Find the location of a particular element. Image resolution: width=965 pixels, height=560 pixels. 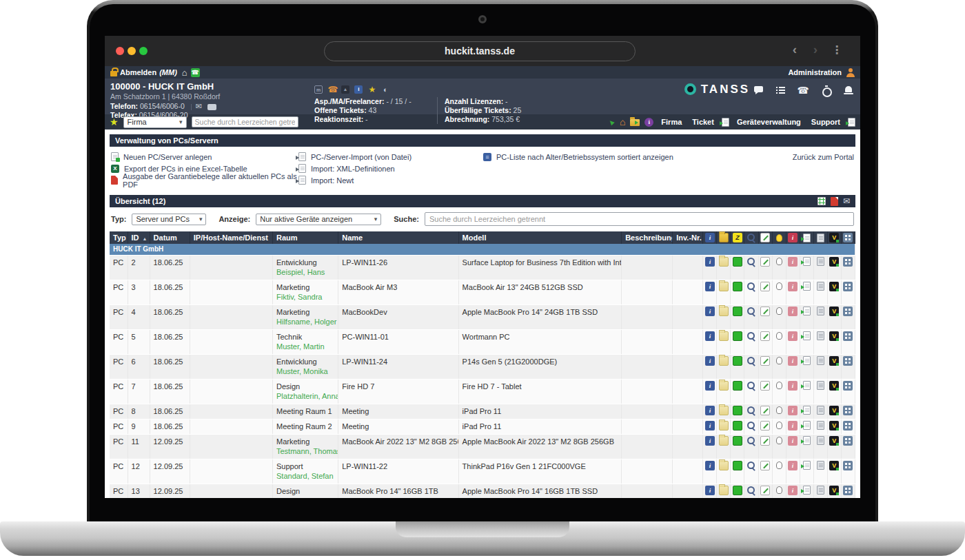

typ-select: Server und PCs▾ is located at coordinates (169, 219).